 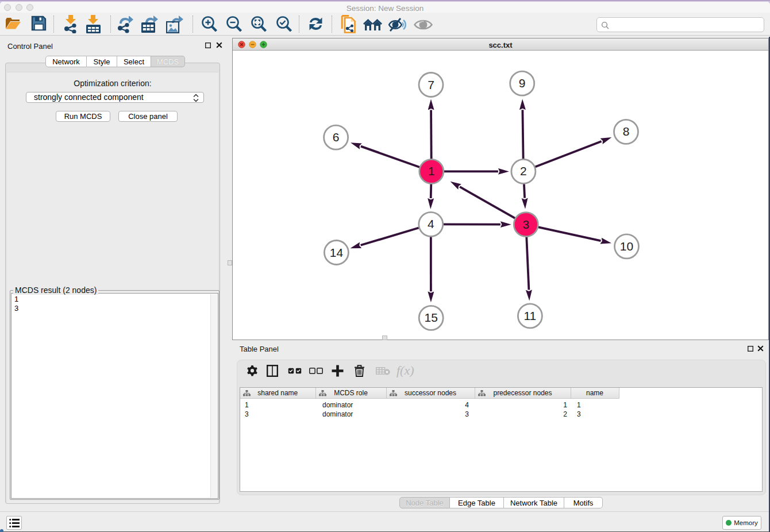 I want to click on svg-text: 14, so click(x=337, y=253).